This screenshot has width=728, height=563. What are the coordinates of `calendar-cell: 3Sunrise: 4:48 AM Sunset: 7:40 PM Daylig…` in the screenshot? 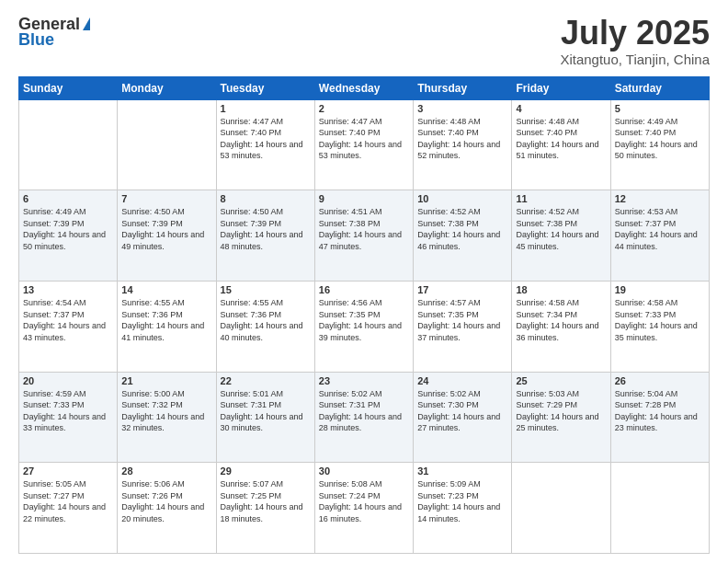 It's located at (463, 145).